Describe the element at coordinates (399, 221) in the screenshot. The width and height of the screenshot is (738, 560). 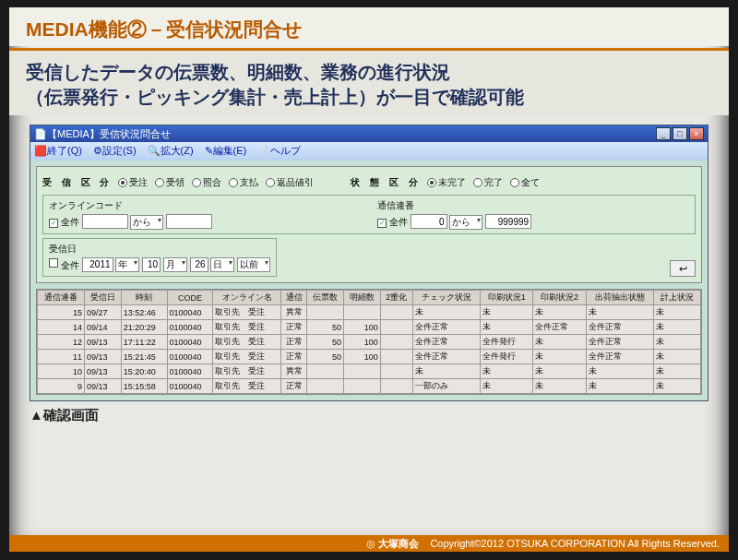
I see `seq-all-text: 全件` at that location.